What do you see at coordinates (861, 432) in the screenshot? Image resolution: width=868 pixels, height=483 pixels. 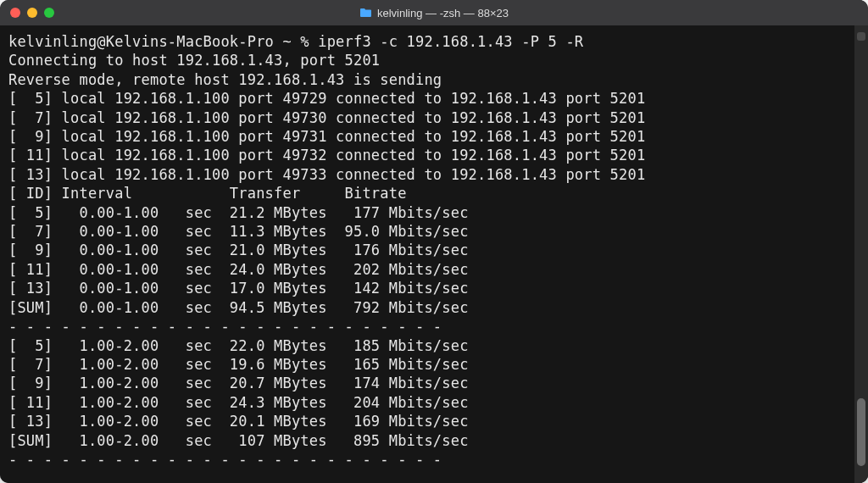 I see `scrollbar-thumb` at bounding box center [861, 432].